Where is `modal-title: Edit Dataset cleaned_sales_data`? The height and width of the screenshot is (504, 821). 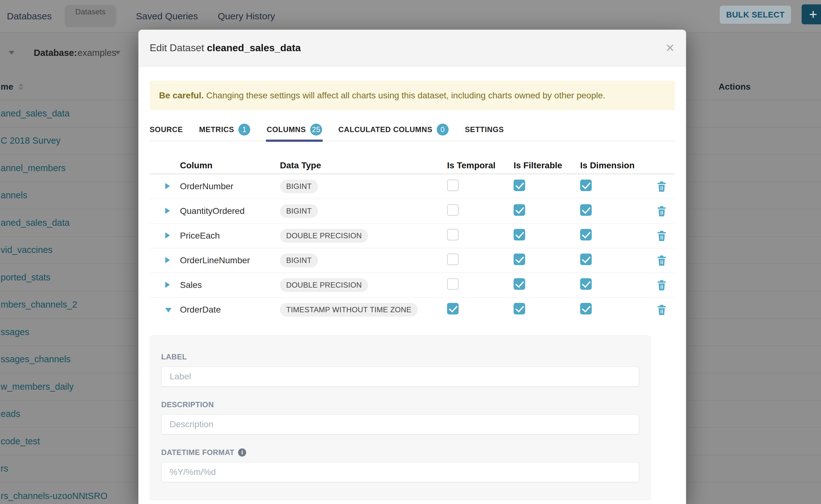 modal-title: Edit Dataset cleaned_sales_data is located at coordinates (225, 48).